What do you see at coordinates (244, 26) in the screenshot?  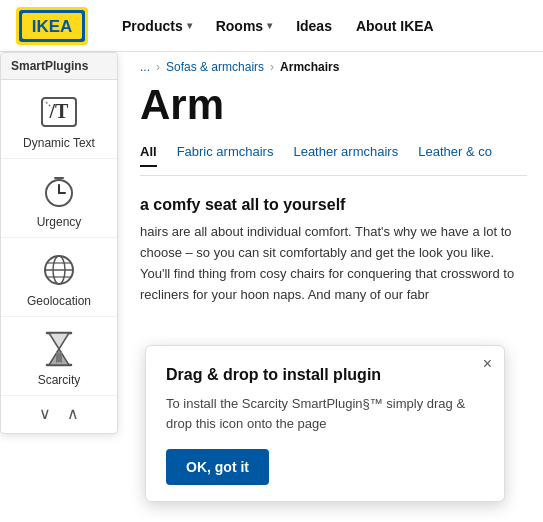 I see `nav-item-rooms: Rooms ▾` at bounding box center [244, 26].